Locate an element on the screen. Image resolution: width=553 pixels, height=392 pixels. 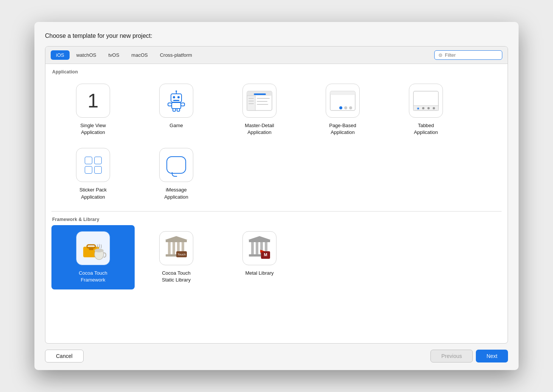
dialog-footer: Cancel Previous Next is located at coordinates (276, 356).